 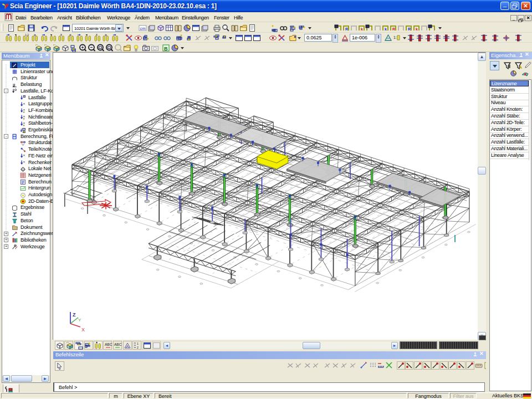 I want to click on svg-text: Z, so click(x=74, y=315).